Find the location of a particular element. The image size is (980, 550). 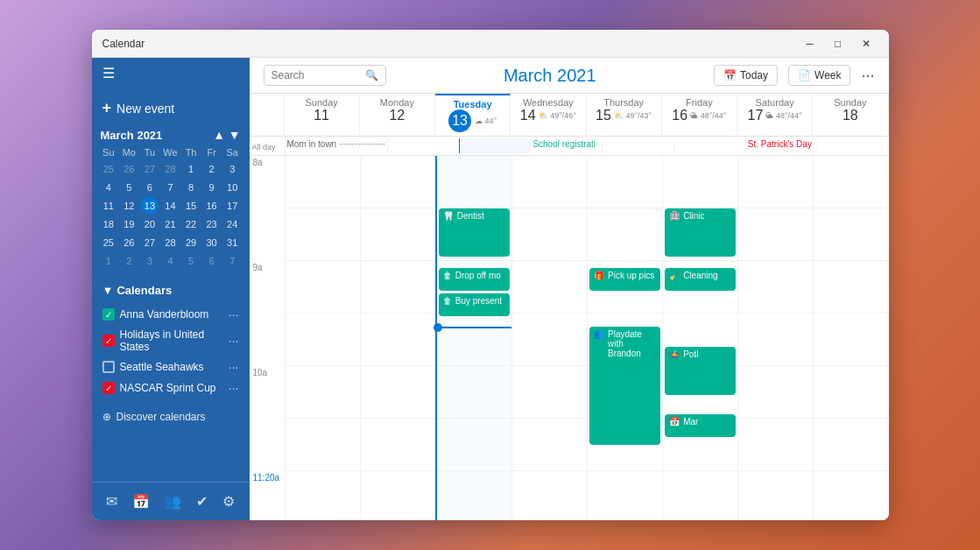

discover-calendars-item: ⊕ Discover calendars is located at coordinates (171, 417).